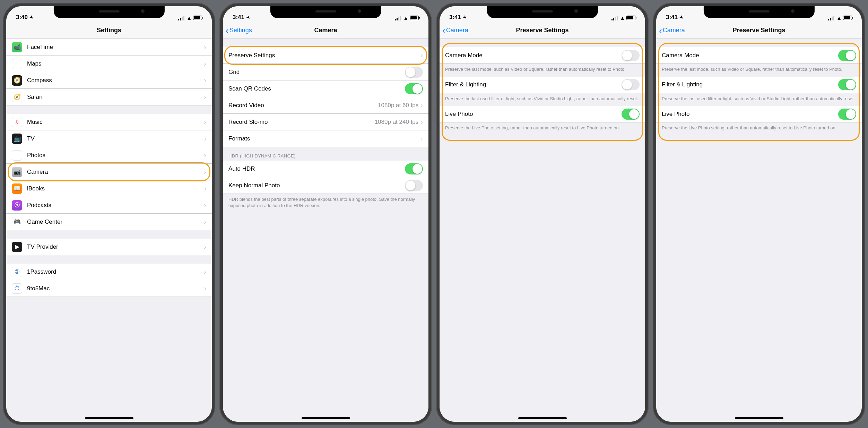 Image resolution: width=868 pixels, height=428 pixels. What do you see at coordinates (759, 31) in the screenshot?
I see `nav-bar: ‹Camera Preserve Settings` at bounding box center [759, 31].